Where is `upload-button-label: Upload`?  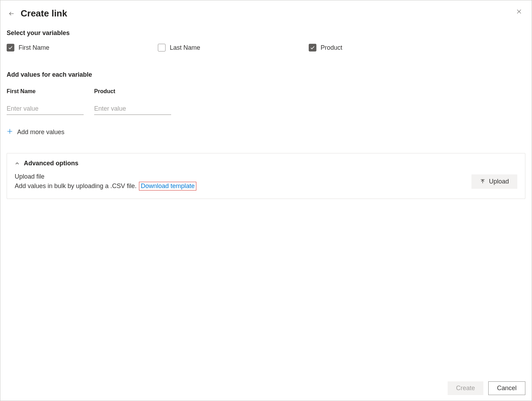 upload-button-label: Upload is located at coordinates (499, 181).